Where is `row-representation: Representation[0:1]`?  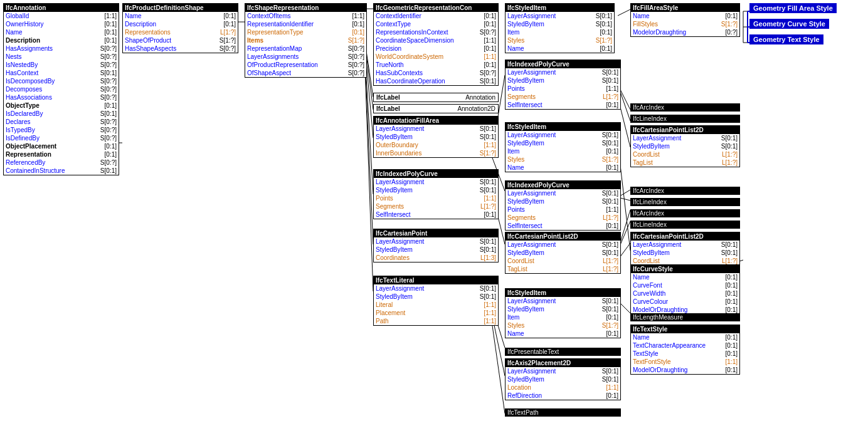
row-representation: Representation[0:1] is located at coordinates (61, 154).